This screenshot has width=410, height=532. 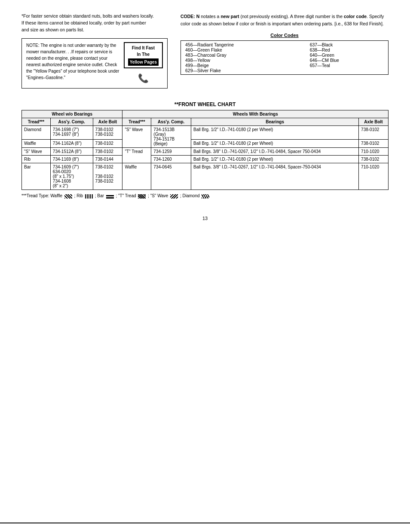 What do you see at coordinates (171, 122) in the screenshot?
I see `col-assy-right: Ass'y. Comp.` at bounding box center [171, 122].